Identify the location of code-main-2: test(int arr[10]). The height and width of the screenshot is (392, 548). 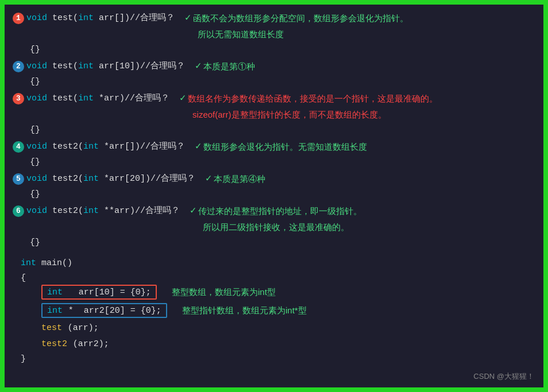
(94, 67).